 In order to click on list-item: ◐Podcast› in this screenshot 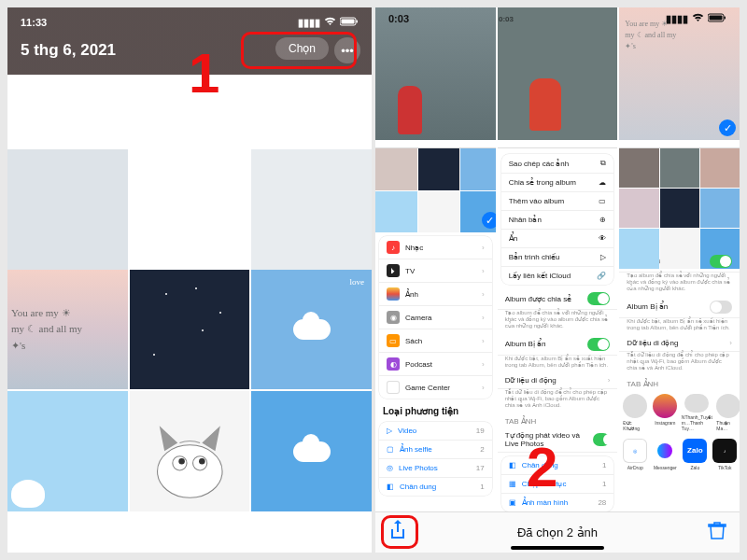, I will do `click(435, 364)`.